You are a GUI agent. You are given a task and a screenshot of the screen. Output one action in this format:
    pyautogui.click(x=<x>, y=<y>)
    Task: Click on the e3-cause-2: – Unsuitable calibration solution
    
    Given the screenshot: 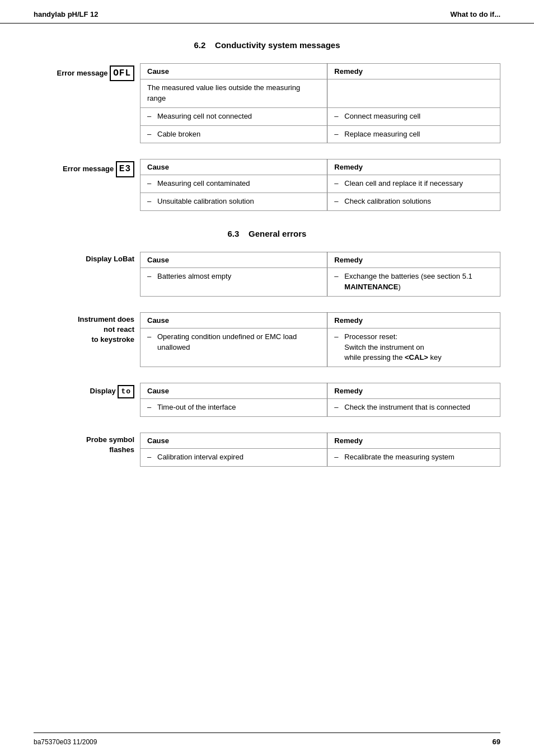 What is the action you would take?
    pyautogui.click(x=234, y=202)
    